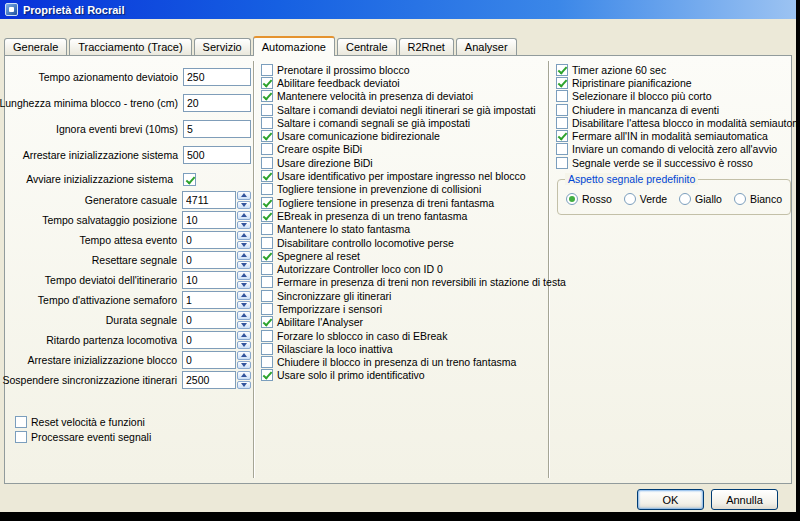 The width and height of the screenshot is (800, 521). I want to click on ok-button: OK, so click(670, 500).